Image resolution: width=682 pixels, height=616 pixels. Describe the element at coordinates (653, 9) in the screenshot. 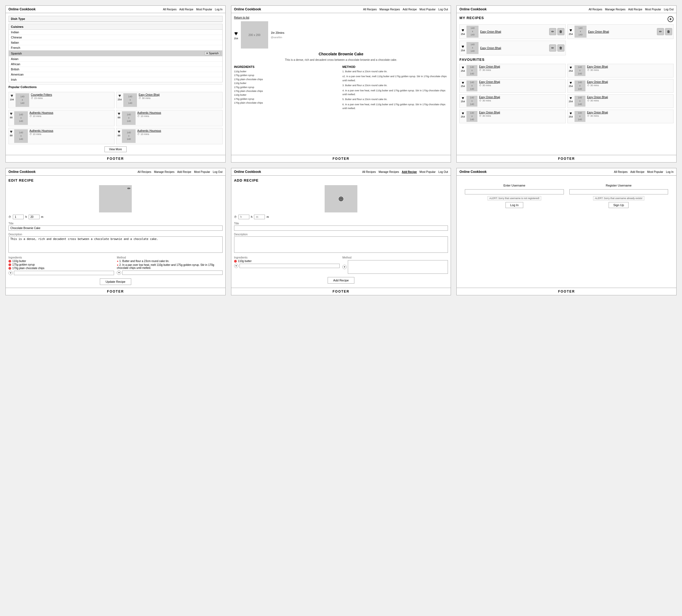

I see `nav-most-popular-mr: Most Popular` at that location.